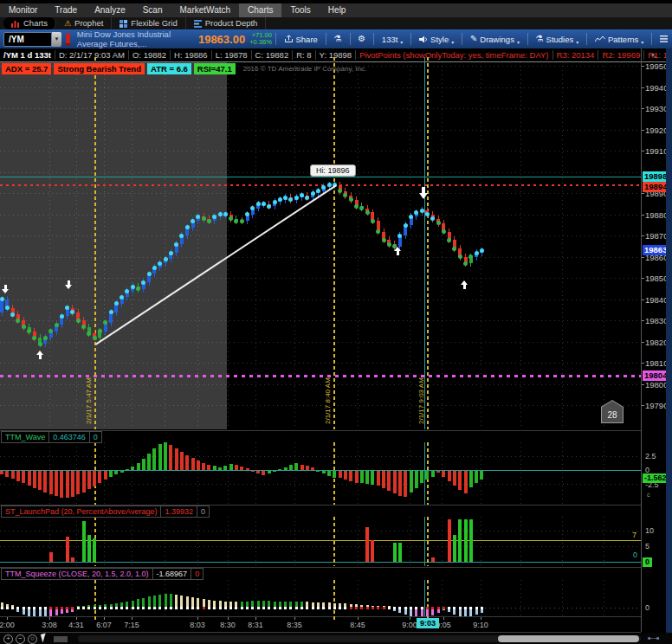 The width and height of the screenshot is (672, 644). I want to click on current-time-line, so click(424, 542).